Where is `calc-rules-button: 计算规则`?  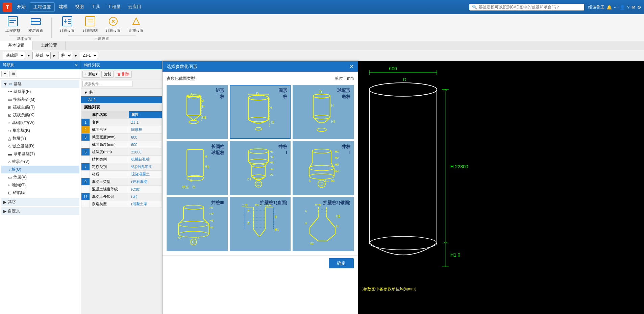
calc-rules-button: 计算规则 is located at coordinates (90, 24).